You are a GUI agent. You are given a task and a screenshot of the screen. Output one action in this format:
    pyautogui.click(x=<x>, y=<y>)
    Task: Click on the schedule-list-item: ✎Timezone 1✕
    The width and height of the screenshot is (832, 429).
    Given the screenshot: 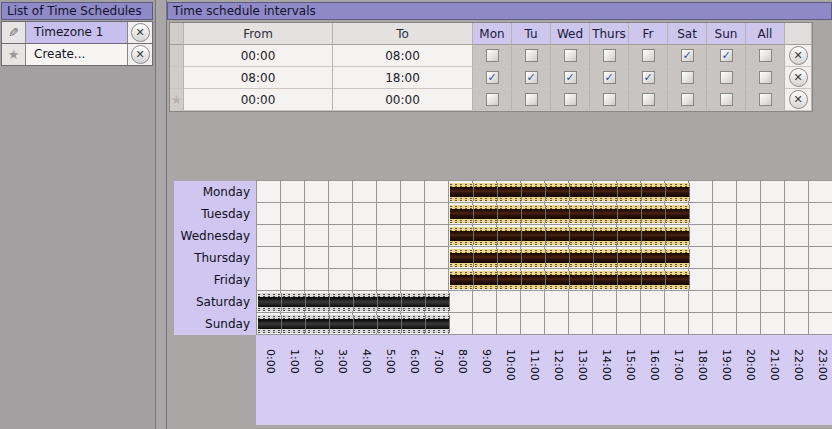 What is the action you would take?
    pyautogui.click(x=77, y=32)
    